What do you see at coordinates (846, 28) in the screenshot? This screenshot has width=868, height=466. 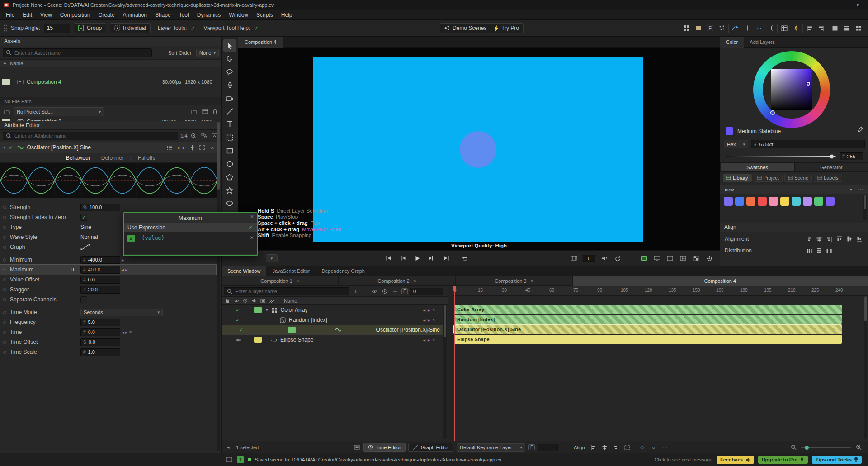 I see `layout-rows-icon` at bounding box center [846, 28].